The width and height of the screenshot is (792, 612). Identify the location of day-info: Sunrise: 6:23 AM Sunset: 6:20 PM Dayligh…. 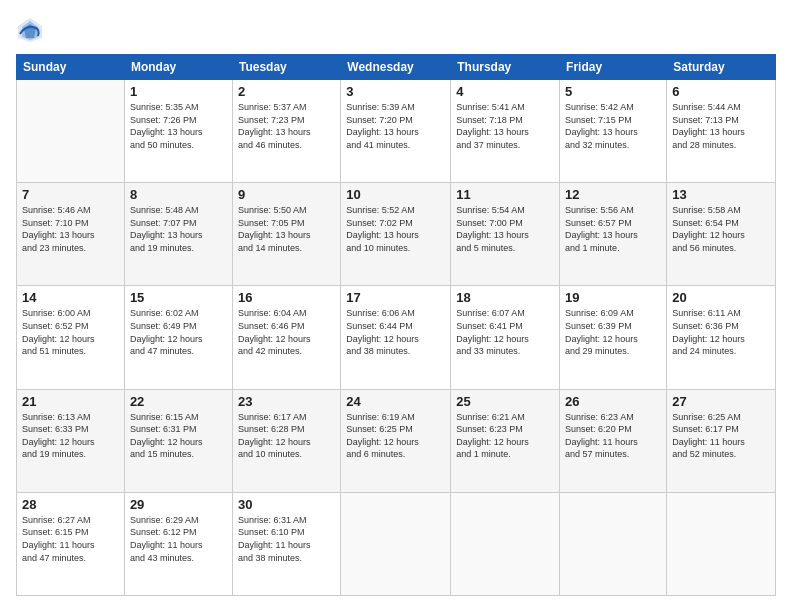
(613, 436).